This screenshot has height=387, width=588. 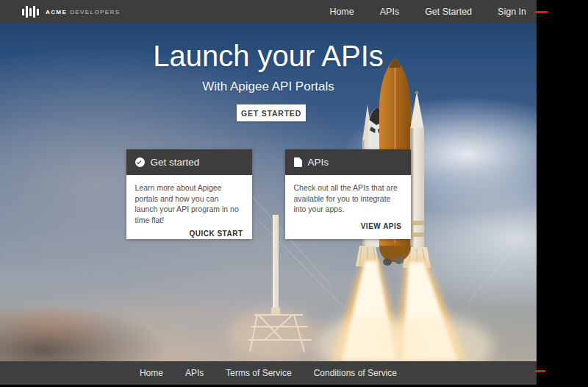 I want to click on get-started-button: GET STARTED, so click(x=271, y=113).